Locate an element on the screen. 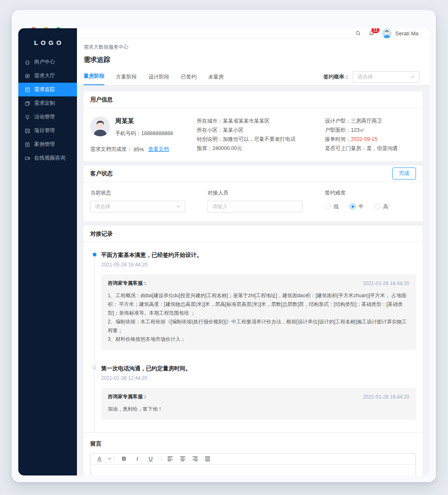 Image resolution: width=448 pixels, height=495 pixels. font-color-button: A is located at coordinates (99, 459).